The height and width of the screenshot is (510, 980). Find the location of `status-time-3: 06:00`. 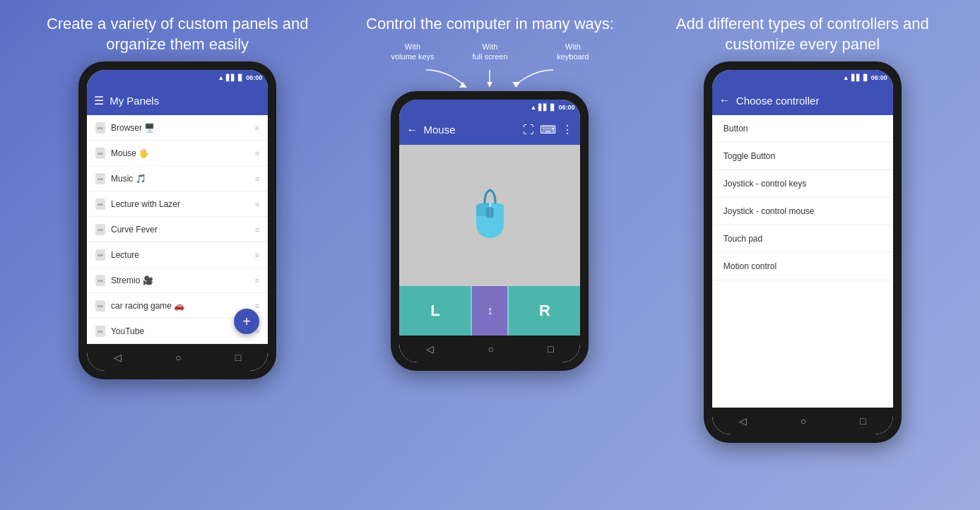

status-time-3: 06:00 is located at coordinates (879, 78).